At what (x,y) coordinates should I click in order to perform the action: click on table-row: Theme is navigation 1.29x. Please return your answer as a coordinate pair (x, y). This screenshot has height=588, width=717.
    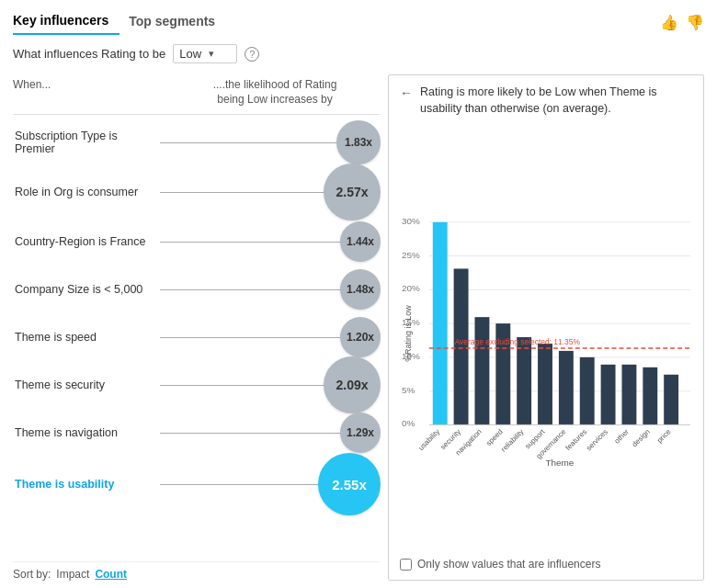
    Looking at the image, I should click on (197, 433).